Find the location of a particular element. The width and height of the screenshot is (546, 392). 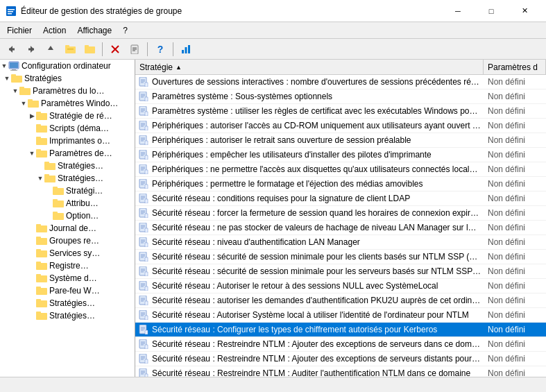

tree-toggle-3: ▼ is located at coordinates (15, 91).